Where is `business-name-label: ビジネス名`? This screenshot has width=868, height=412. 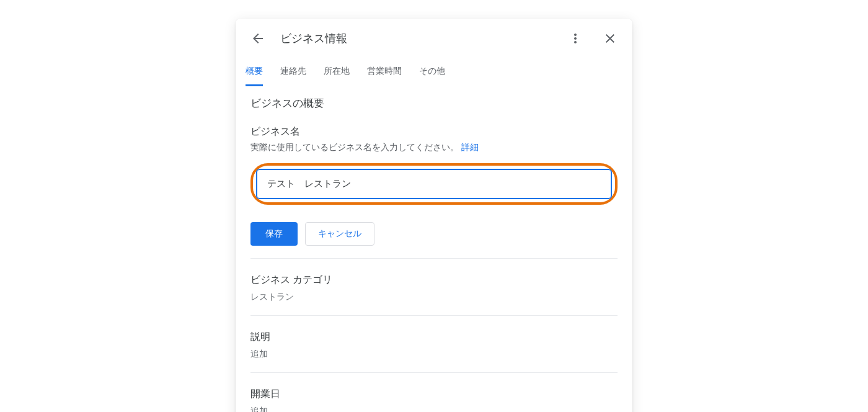
business-name-label: ビジネス名 is located at coordinates (434, 132).